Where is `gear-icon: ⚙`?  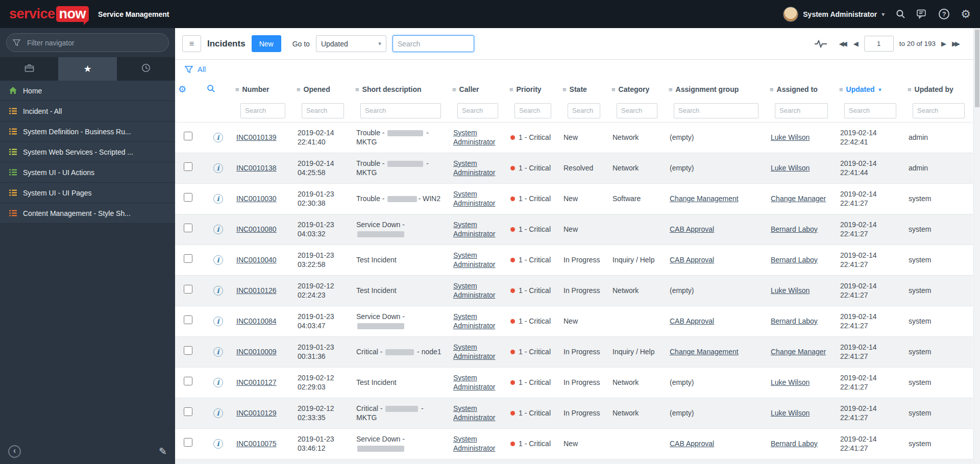
gear-icon: ⚙ is located at coordinates (966, 14).